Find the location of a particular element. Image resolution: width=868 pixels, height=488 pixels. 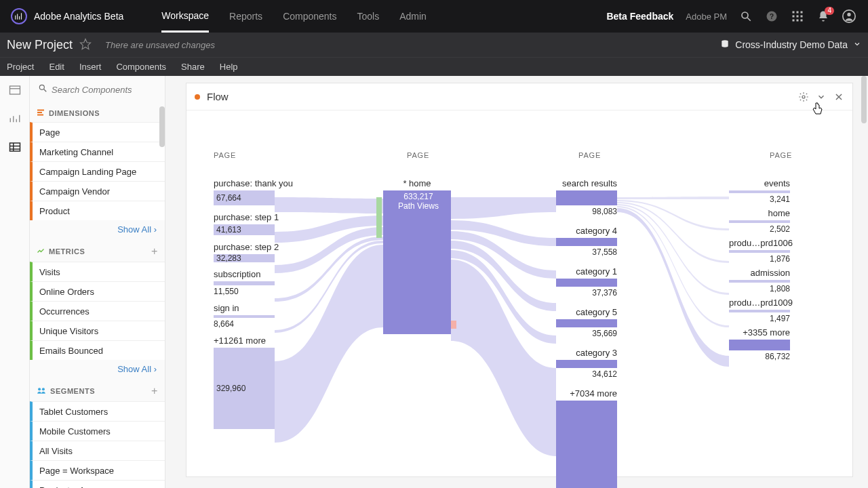

collapse-icon is located at coordinates (821, 97).